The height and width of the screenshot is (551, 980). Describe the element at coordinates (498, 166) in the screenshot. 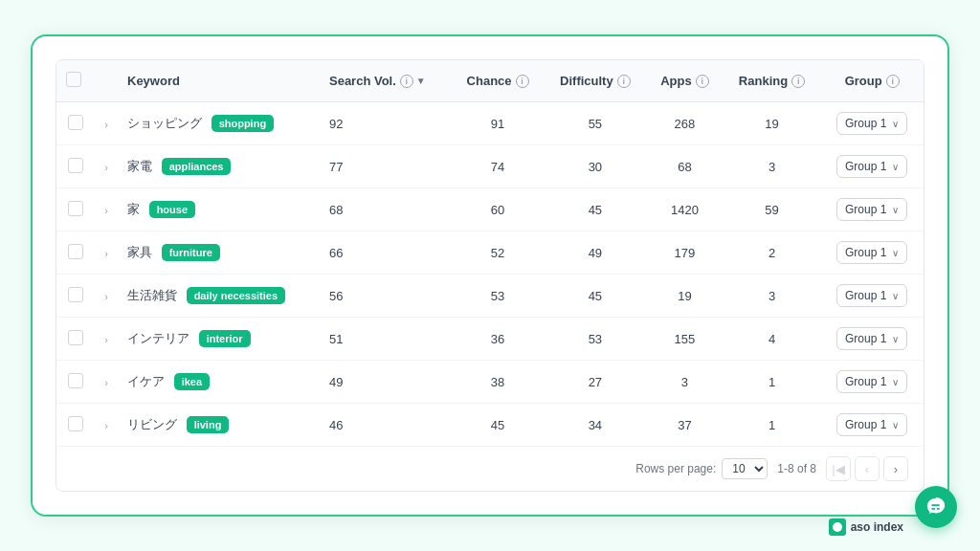

I see `row-chance: 74` at that location.